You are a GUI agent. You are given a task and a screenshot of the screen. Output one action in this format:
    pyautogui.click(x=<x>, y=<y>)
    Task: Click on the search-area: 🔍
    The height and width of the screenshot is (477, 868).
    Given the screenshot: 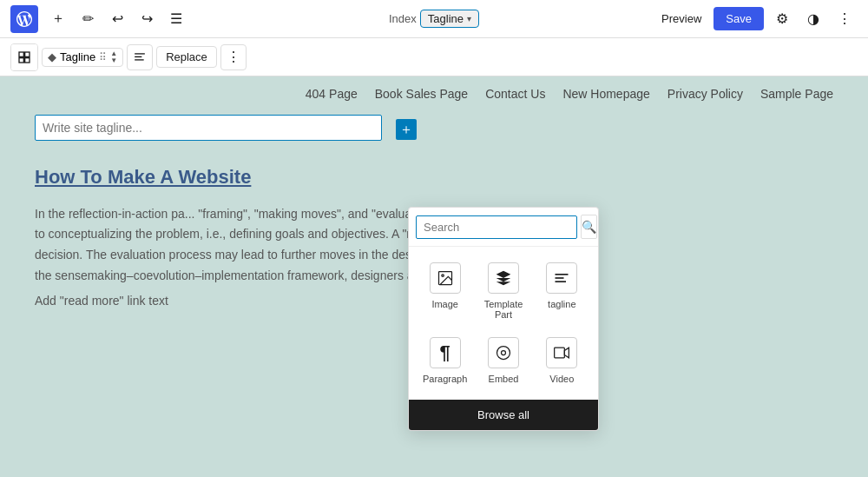 What is the action you would take?
    pyautogui.click(x=503, y=228)
    